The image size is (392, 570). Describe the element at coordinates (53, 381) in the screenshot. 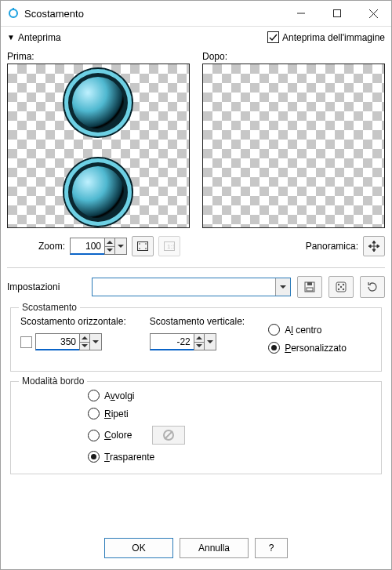

I see `edge-mode-legend: Modalità bordo` at that location.